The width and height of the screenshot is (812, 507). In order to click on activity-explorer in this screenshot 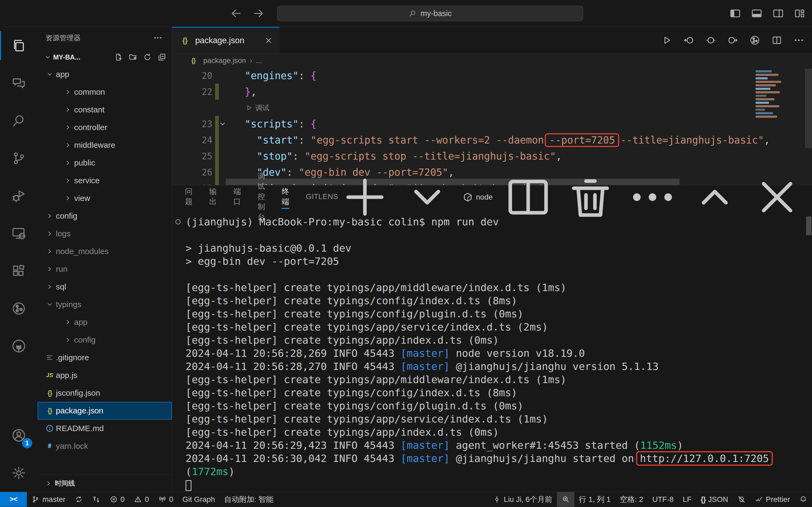, I will do `click(19, 46)`.